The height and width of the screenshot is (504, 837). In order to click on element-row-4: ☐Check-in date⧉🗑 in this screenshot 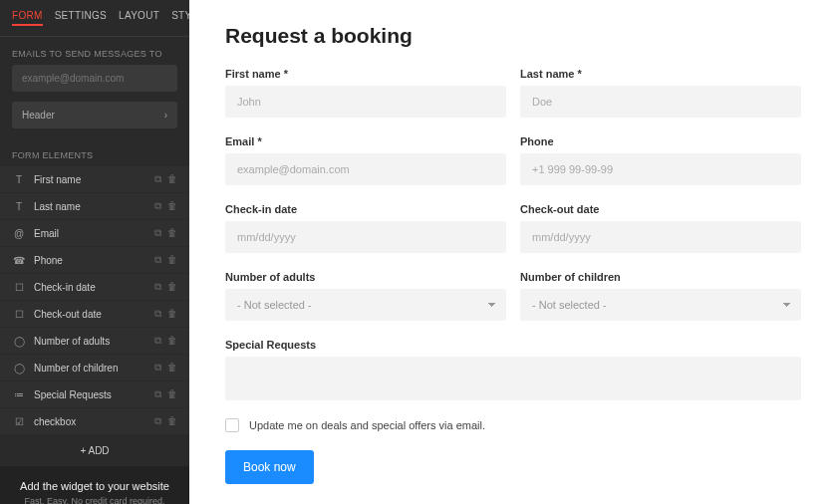, I will do `click(95, 287)`.